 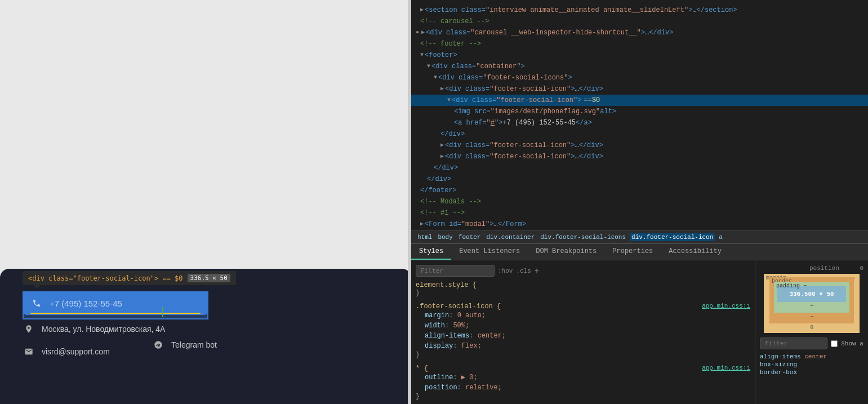 I want to click on tab-event-listeners: Event Listeners, so click(x=489, y=252).